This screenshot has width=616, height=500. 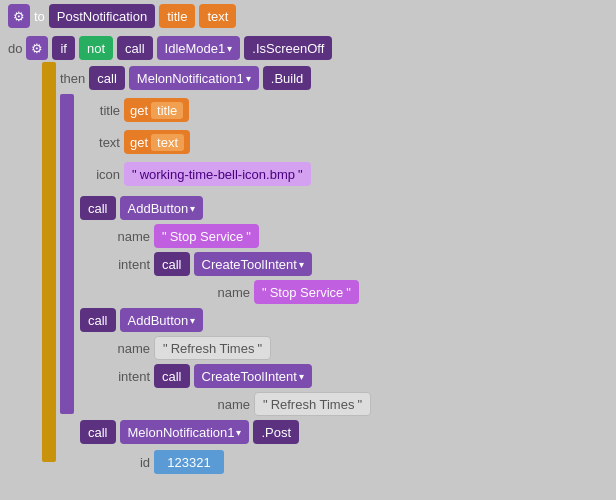 What do you see at coordinates (135, 48) in the screenshot?
I see `call-label-1: call` at bounding box center [135, 48].